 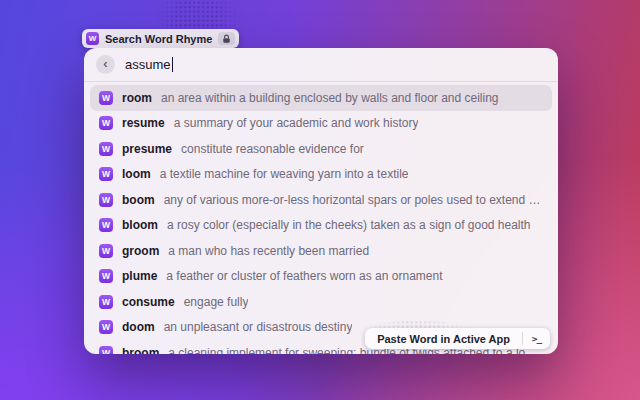 I want to click on lock-icon, so click(x=226, y=38).